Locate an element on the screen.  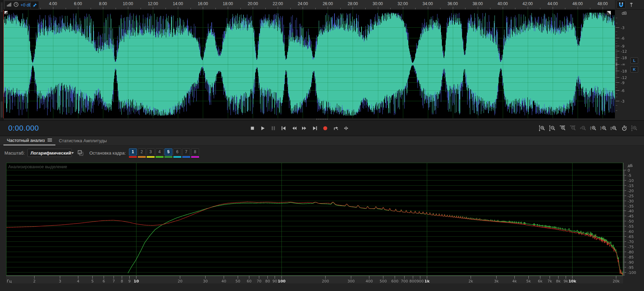
channel-button-l: L is located at coordinates (634, 61).